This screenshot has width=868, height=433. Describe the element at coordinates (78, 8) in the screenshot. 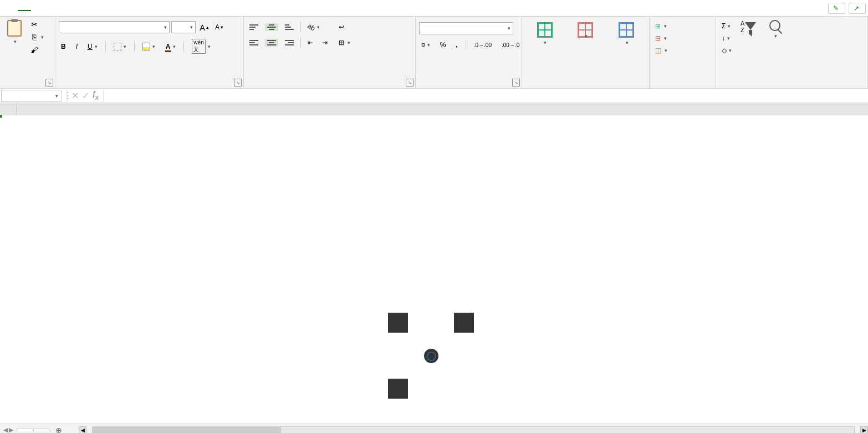

I see `menu-data` at that location.